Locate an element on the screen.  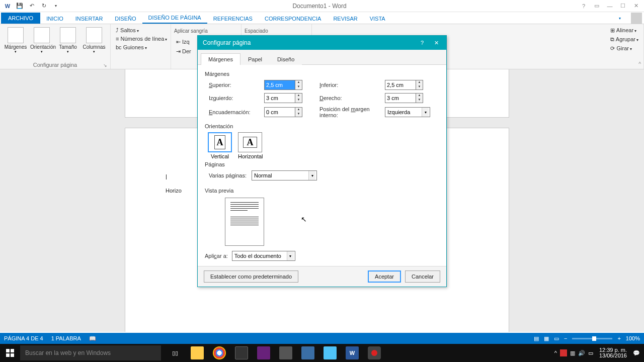
dialog-tab-papel: Papel is located at coordinates (255, 59).